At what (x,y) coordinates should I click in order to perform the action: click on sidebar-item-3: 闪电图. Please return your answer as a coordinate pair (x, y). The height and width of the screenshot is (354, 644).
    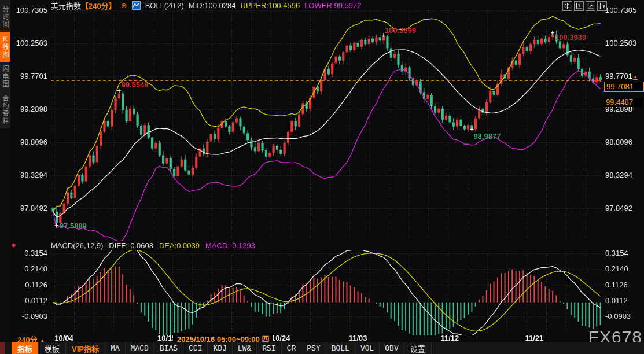
    Looking at the image, I should click on (5, 76).